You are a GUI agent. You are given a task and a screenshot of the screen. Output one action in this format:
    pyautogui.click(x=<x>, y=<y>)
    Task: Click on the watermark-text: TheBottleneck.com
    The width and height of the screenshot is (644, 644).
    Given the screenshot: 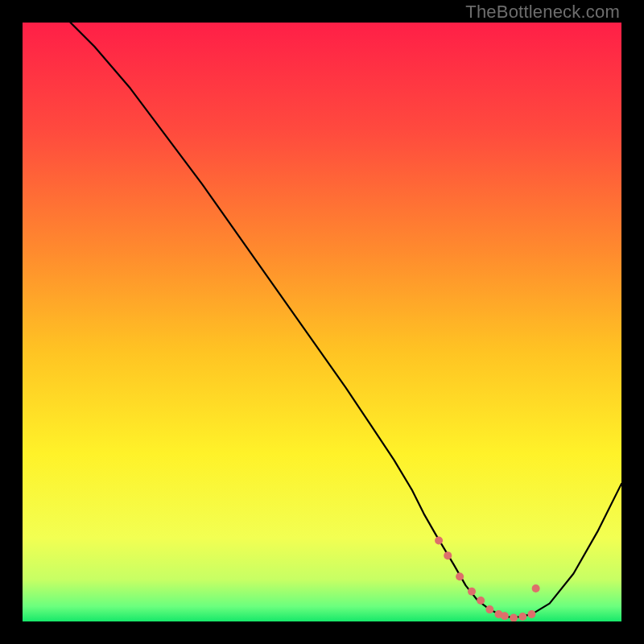 What is the action you would take?
    pyautogui.click(x=543, y=12)
    